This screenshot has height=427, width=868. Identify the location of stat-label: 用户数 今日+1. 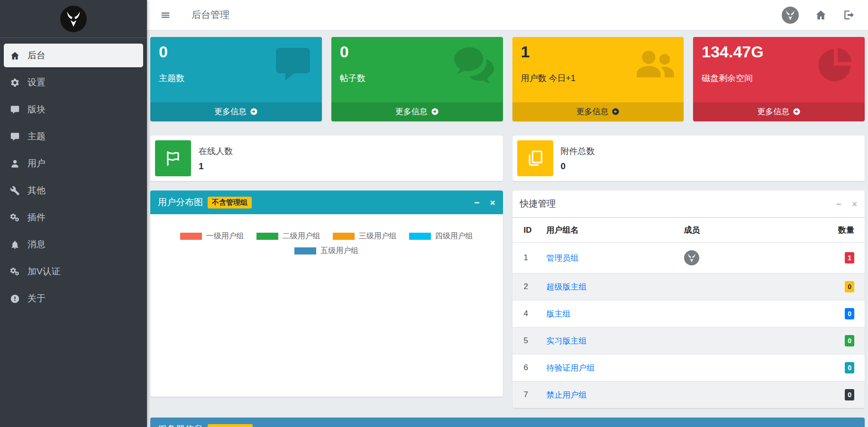
(598, 78).